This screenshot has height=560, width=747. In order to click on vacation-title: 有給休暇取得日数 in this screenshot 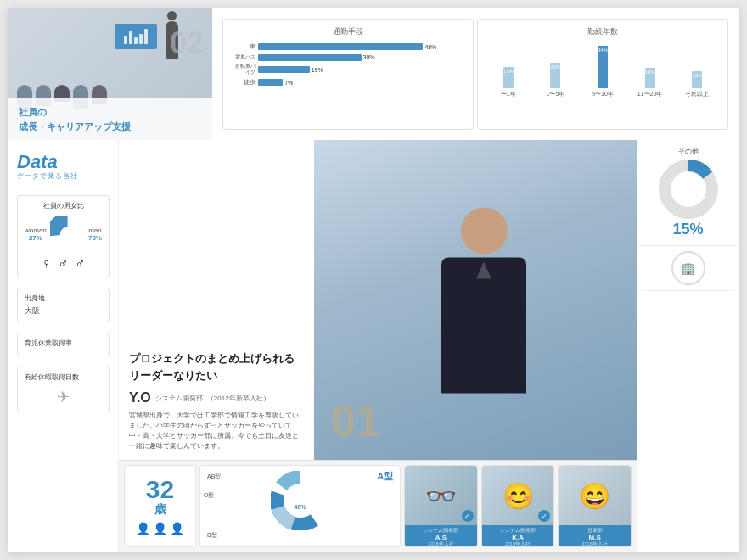, I will do `click(63, 377)`.